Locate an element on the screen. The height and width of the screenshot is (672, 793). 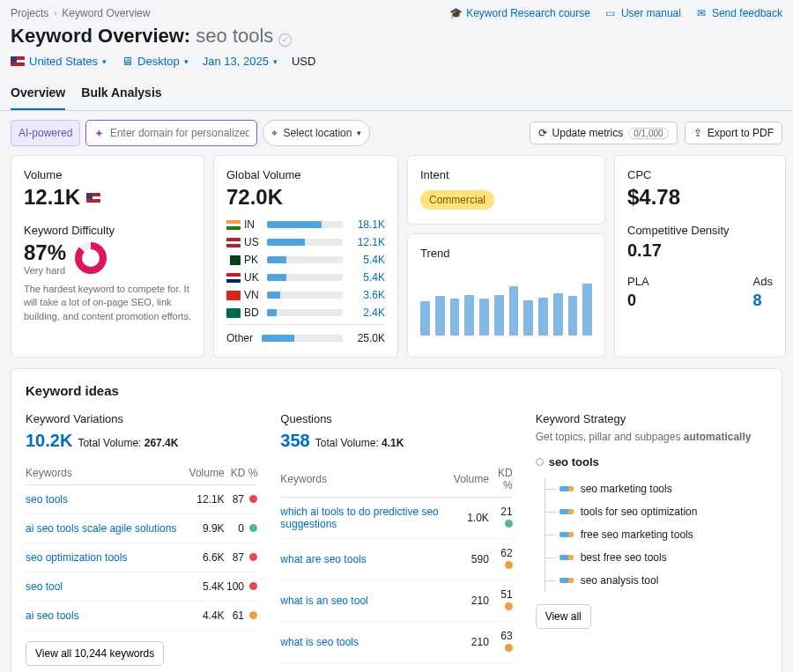
link-feedback: ✉Send feedback is located at coordinates (738, 13).